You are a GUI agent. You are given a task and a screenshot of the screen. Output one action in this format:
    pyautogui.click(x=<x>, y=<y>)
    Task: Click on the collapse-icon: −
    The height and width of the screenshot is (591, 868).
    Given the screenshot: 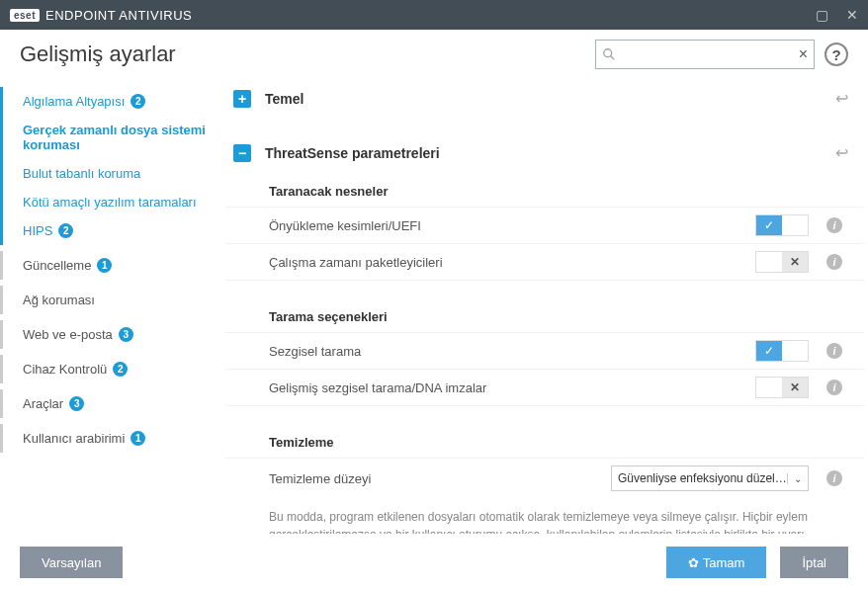 What is the action you would take?
    pyautogui.click(x=242, y=153)
    